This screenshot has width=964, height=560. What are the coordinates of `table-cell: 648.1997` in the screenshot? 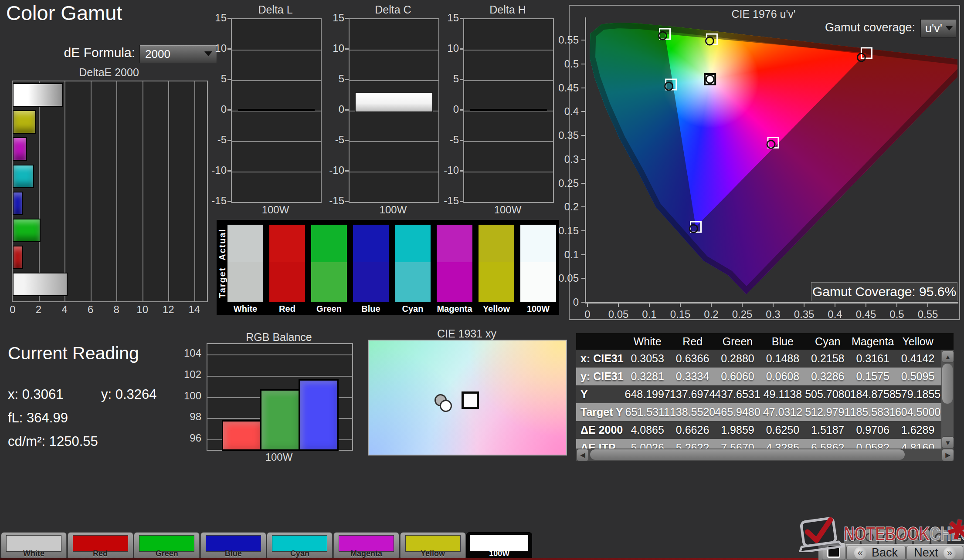 It's located at (648, 395).